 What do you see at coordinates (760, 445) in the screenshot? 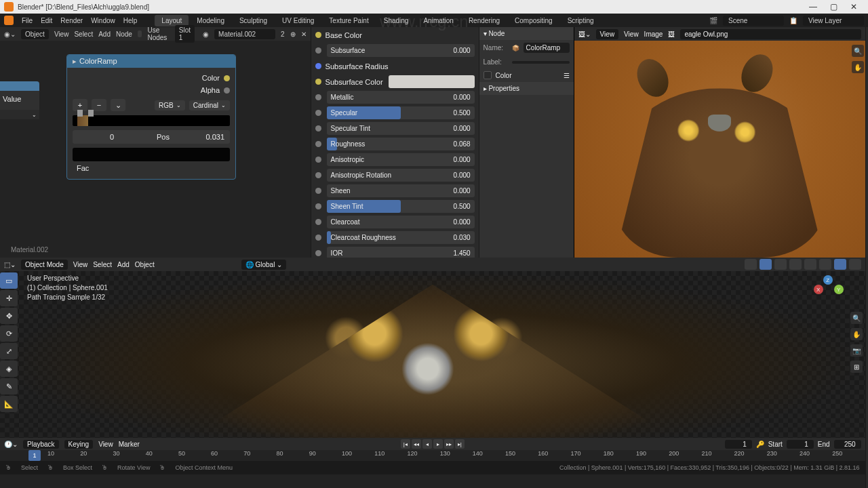
I see `autokey-icon: 🔑` at bounding box center [760, 445].